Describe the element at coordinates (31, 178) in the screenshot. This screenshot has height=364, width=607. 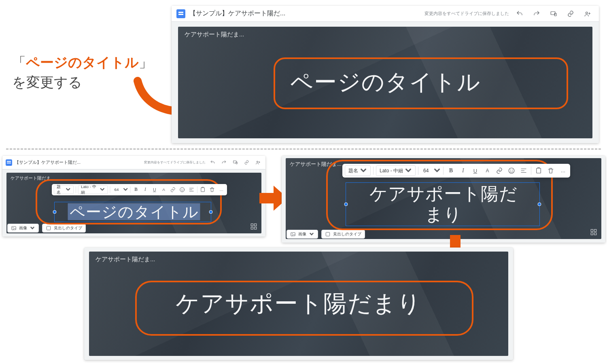
I see `site-name: ケアサポート陽だま` at that location.